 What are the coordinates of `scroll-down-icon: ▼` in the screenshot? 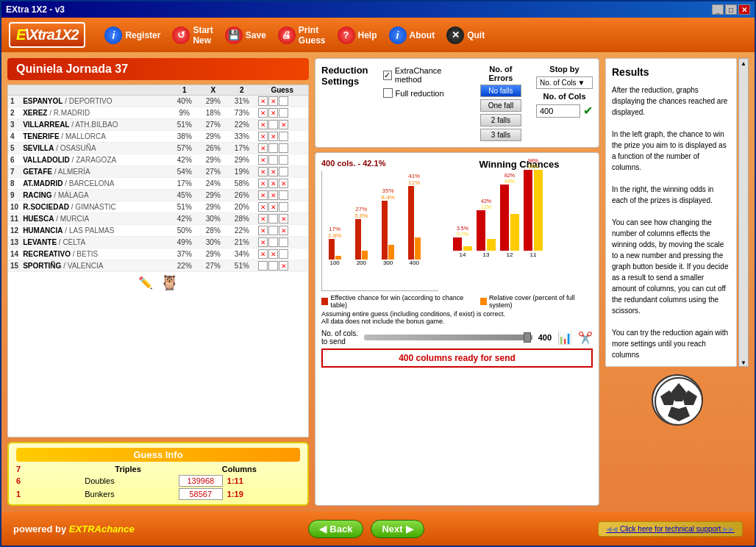 It's located at (743, 363).